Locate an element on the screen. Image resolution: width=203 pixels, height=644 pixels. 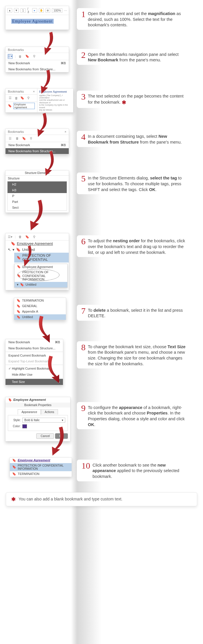
step-10: 10 Click another bookmark to see the new… is located at coordinates (133, 471).